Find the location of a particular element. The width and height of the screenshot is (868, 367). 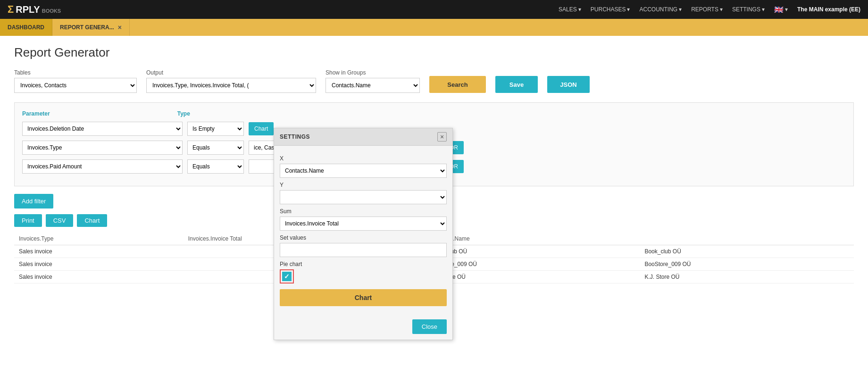

cell-extra: K.J. Store OÜ is located at coordinates (747, 277).